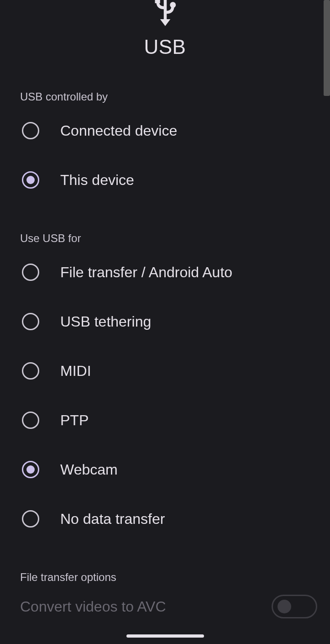  I want to click on radio-webcam: Webcam, so click(165, 470).